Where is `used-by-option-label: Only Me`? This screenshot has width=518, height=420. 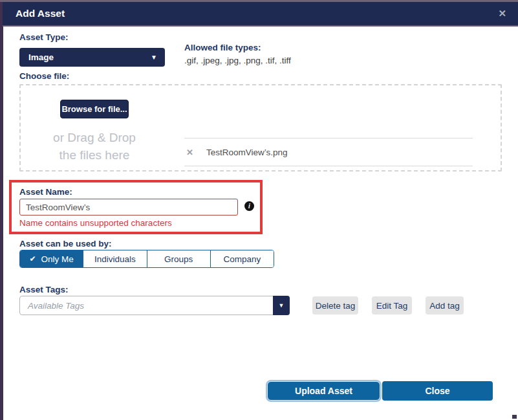
used-by-option-label: Only Me is located at coordinates (58, 259).